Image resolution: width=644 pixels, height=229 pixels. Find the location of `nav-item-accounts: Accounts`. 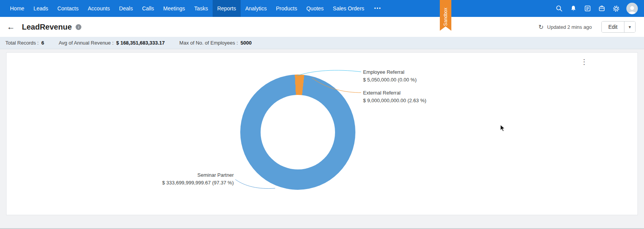

nav-item-accounts: Accounts is located at coordinates (99, 8).